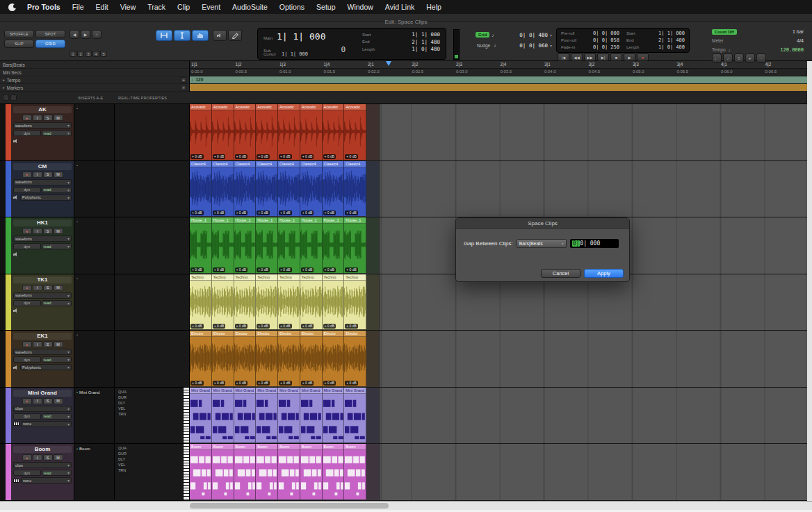 This screenshot has height=512, width=812. I want to click on clip-acoustic-6: Acoustic+ 0 dB, so click(311, 132).